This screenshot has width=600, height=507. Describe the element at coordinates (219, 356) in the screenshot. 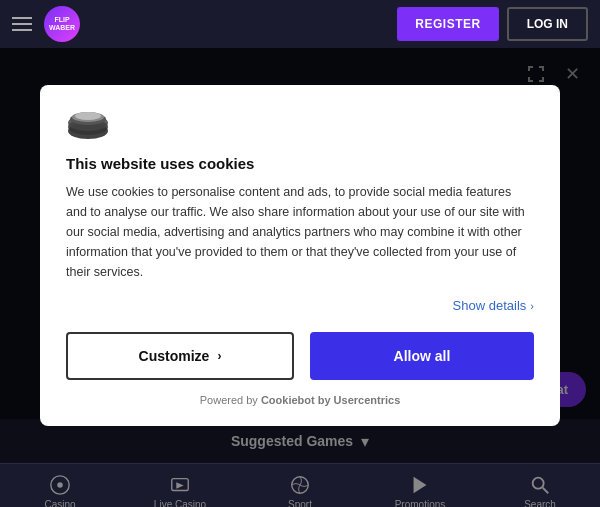

I see `customize-chevron-icon: ›` at that location.